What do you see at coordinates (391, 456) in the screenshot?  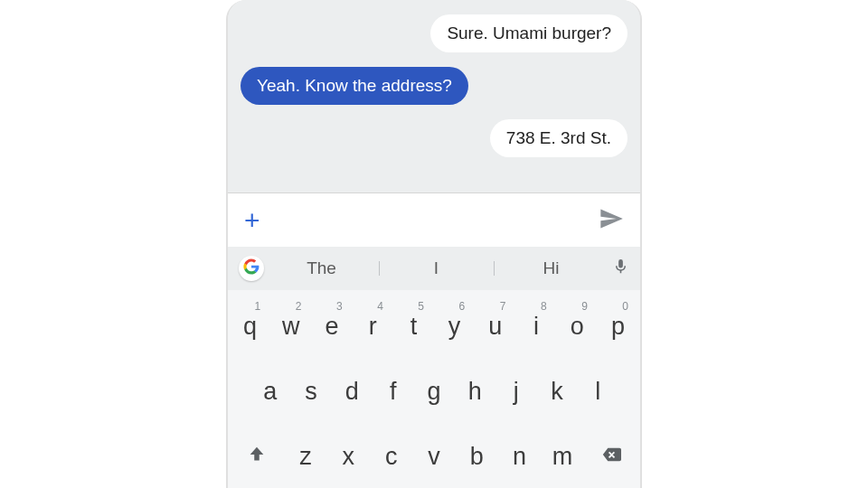 I see `key-c: c` at bounding box center [391, 456].